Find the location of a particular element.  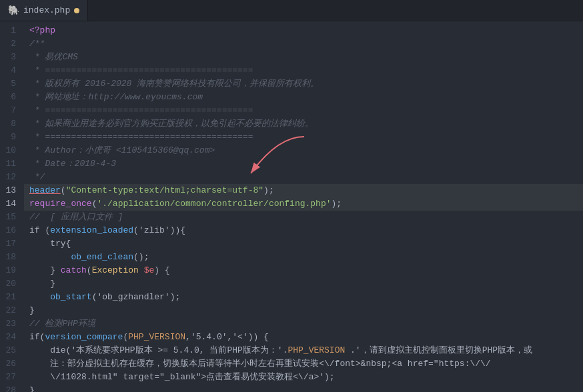

line-numbers: 1234567891011121314151617181920212223242… is located at coordinates (12, 207).